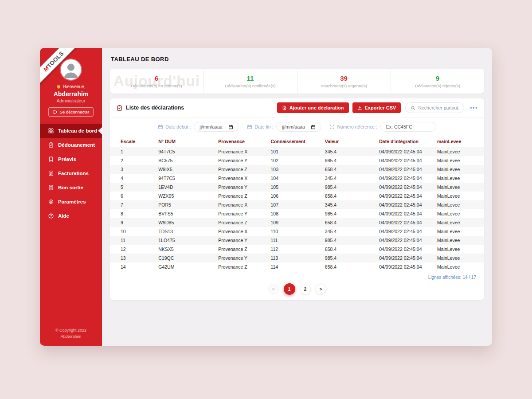  What do you see at coordinates (51, 159) in the screenshot?
I see `bookmark-icon` at bounding box center [51, 159].